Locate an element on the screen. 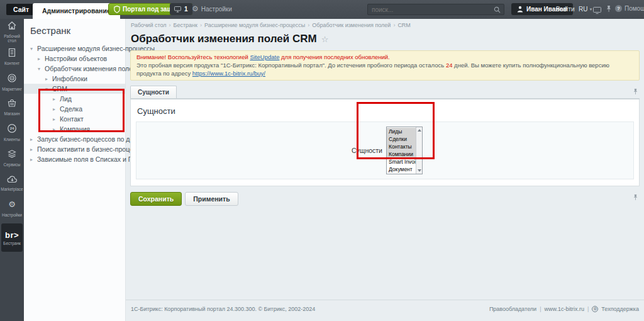 Image resolution: width=644 pixels, height=321 pixels. language-label: RU is located at coordinates (583, 9).